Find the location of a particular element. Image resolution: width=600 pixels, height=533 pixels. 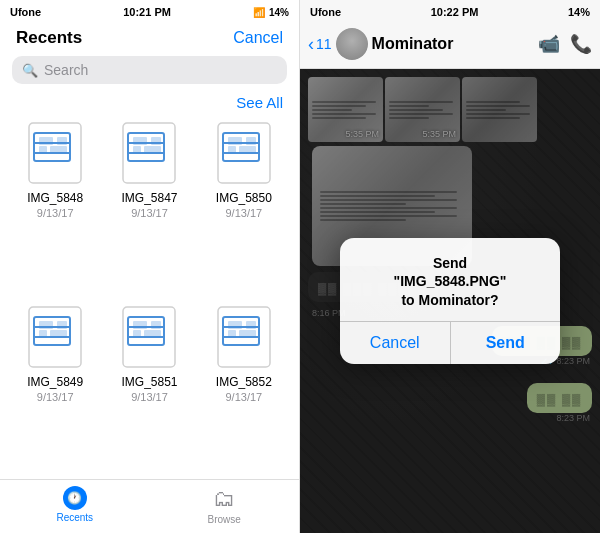

avatar-image is located at coordinates (352, 44).